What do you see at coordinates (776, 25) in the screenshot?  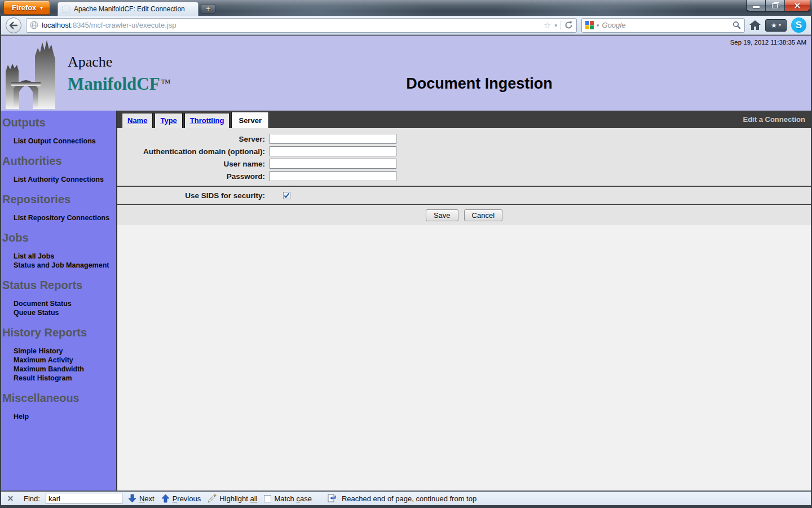 I see `bookmarks-button: ★ ▾` at bounding box center [776, 25].